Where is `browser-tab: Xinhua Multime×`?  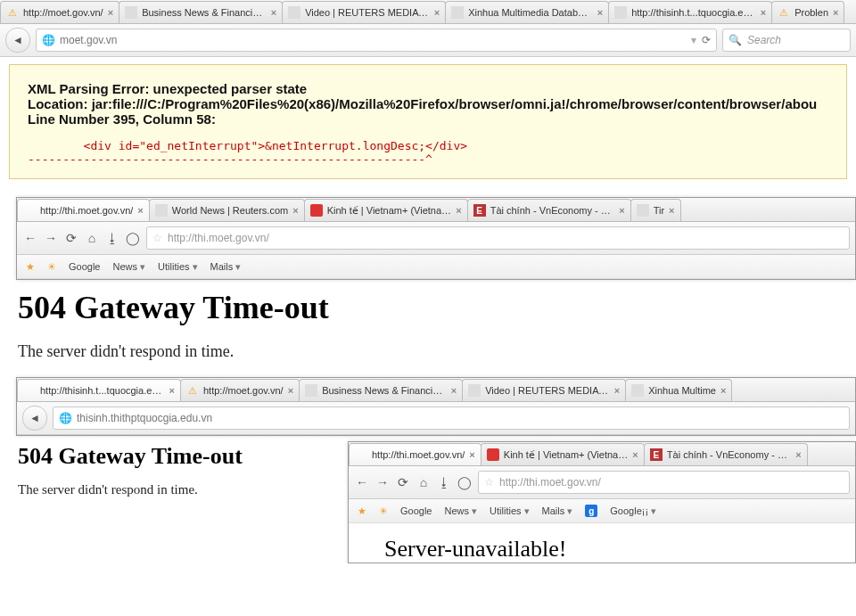 browser-tab: Xinhua Multime× is located at coordinates (679, 390).